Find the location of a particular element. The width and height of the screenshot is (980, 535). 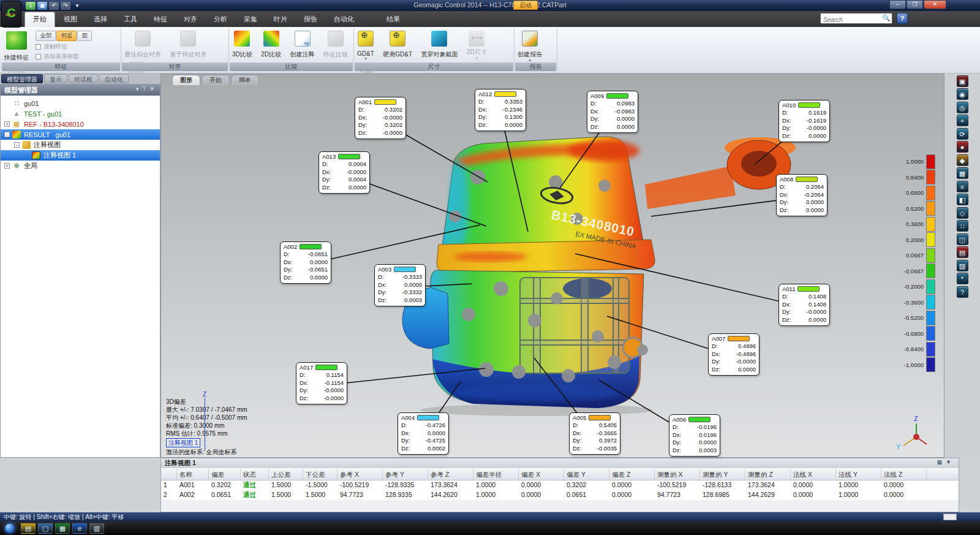

annotation-callout-A001: A001D:0.3202Dx:-0.0000Dy:0.3202Dz:-0.000… is located at coordinates (380, 118).